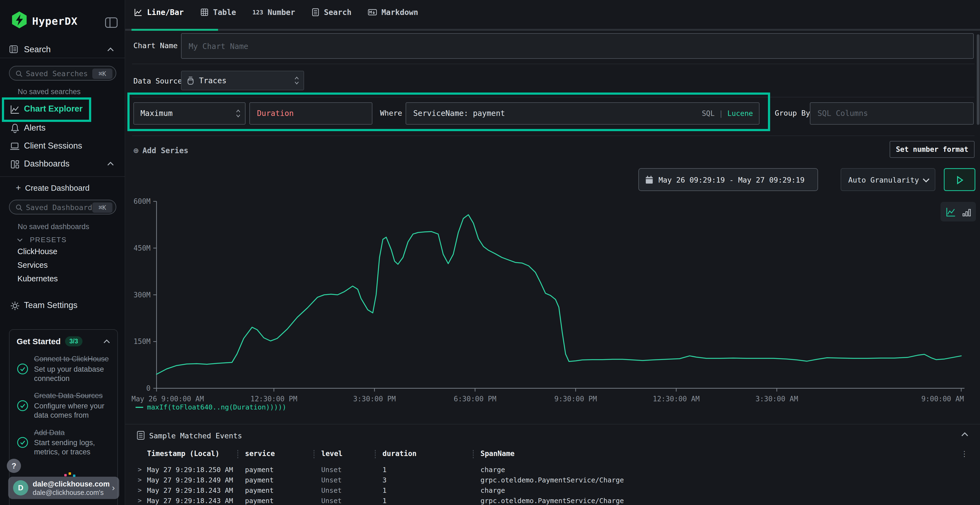  I want to click on field-input: Duration, so click(311, 113).